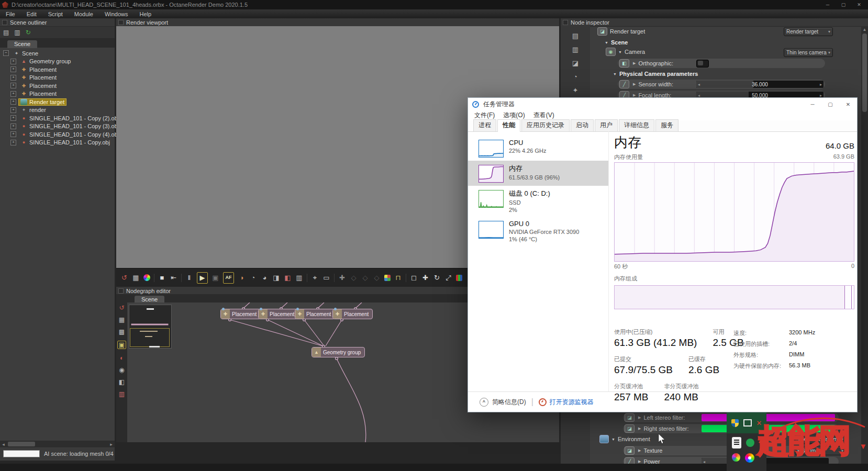  Describe the element at coordinates (538, 231) in the screenshot. I see `tm-sidebar-gpu0: GPU 0NVIDIA GeForce RTX 30901% (46 °C)` at that location.